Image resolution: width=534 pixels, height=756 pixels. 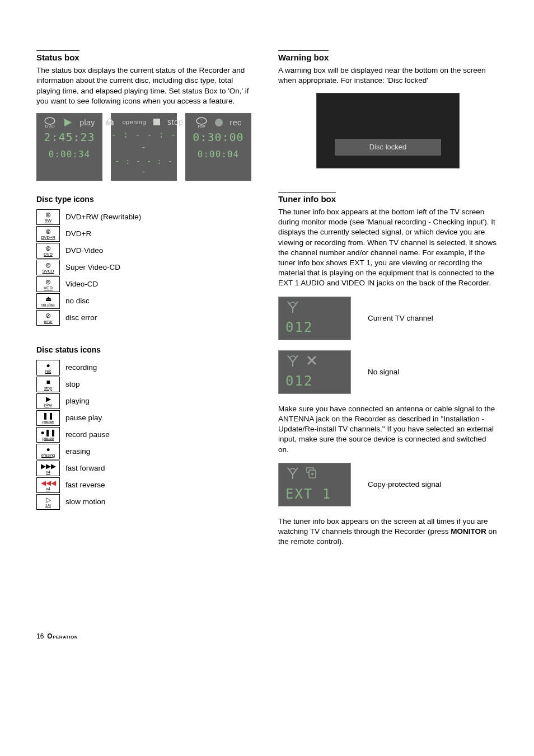 I want to click on tuner-info-body1: The tuner info box appears at the bottom…, so click(x=388, y=248).